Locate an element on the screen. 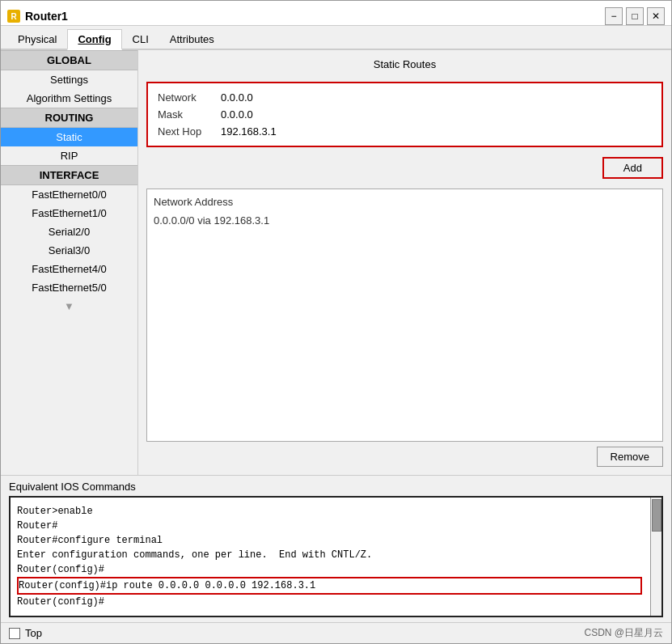  next-hop-value: 192.168.3.1 is located at coordinates (249, 131).